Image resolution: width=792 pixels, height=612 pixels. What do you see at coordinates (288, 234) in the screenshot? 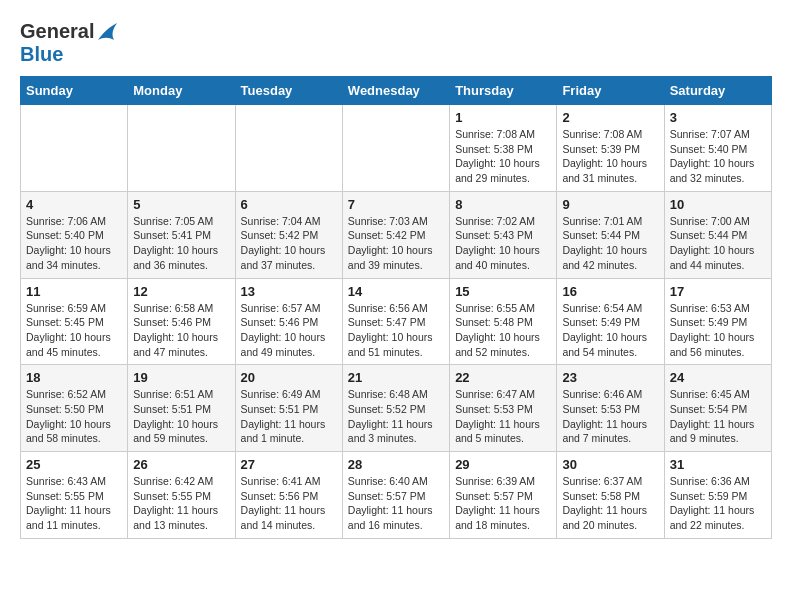
I see `calendar-cell: 6Sunrise: 7:04 AM Sunset: 5:42 PM Daylig…` at bounding box center [288, 234].